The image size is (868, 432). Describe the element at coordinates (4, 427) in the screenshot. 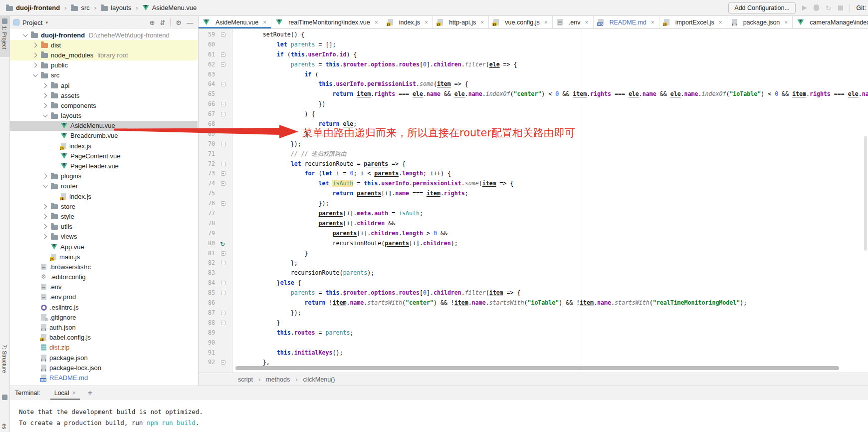

I see `stripe-label-partial: es` at that location.